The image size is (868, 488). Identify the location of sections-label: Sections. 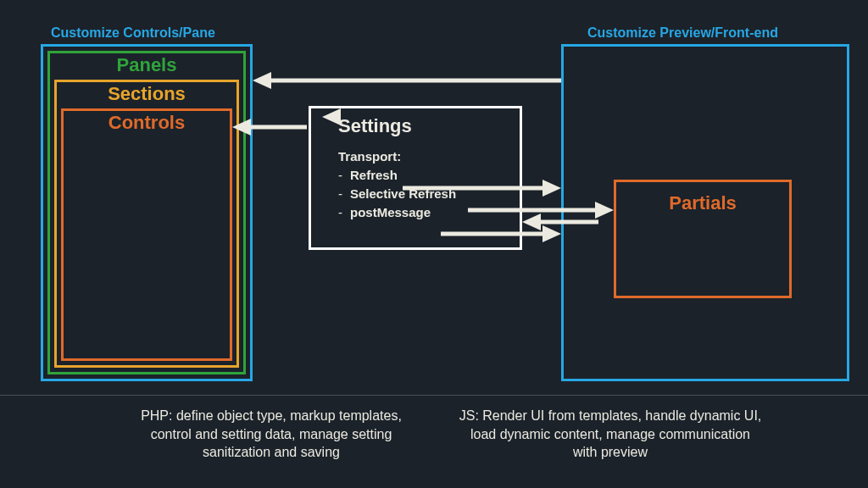
(147, 94).